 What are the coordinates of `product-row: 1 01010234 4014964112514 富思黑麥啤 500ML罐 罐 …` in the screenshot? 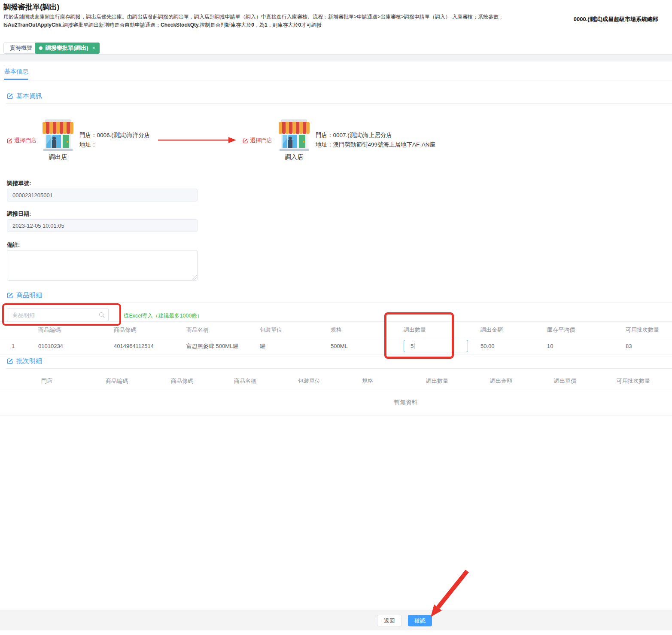 It's located at (336, 346).